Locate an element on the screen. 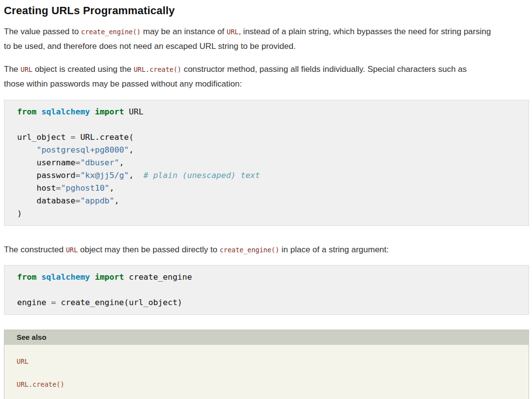  code-token: URL is located at coordinates (134, 111).